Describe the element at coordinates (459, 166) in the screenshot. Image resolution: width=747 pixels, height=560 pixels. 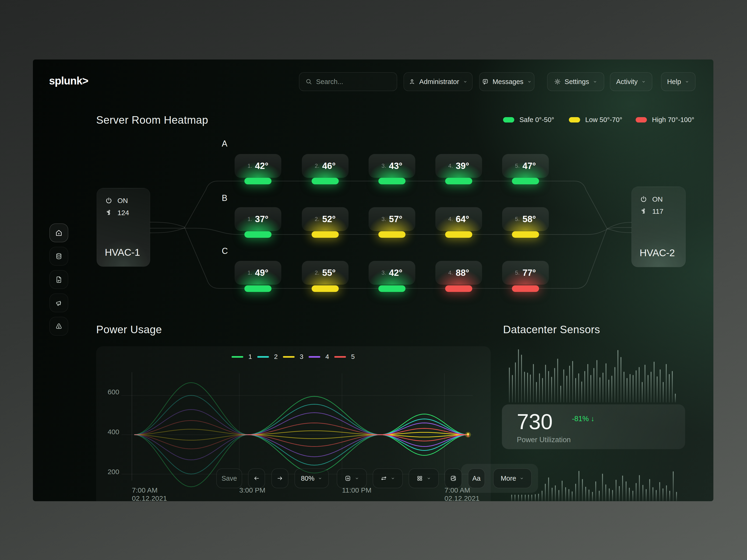
I see `sensor-node-A-4: 4. 39°` at that location.